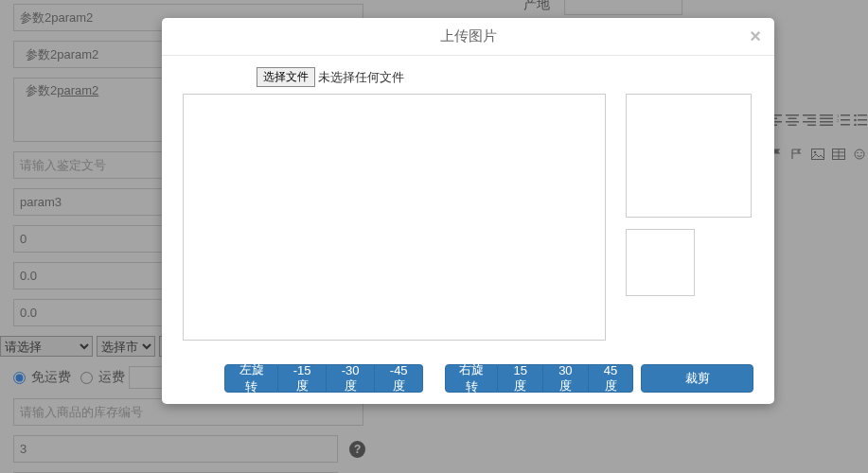 The width and height of the screenshot is (868, 473). What do you see at coordinates (469, 36) in the screenshot?
I see `modal-title: 上传图片` at bounding box center [469, 36].